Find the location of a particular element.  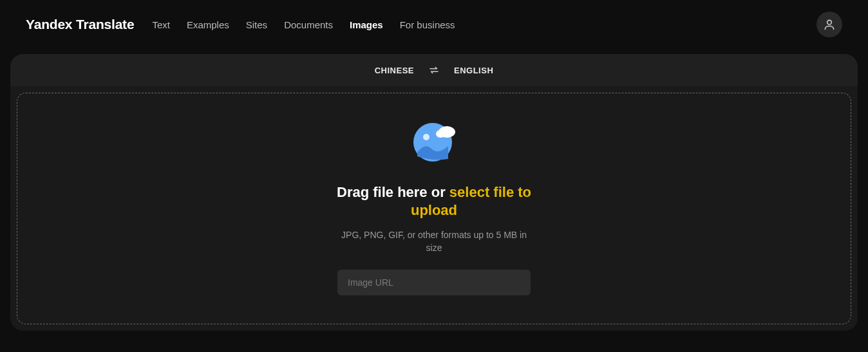

swap-icon is located at coordinates (434, 70).